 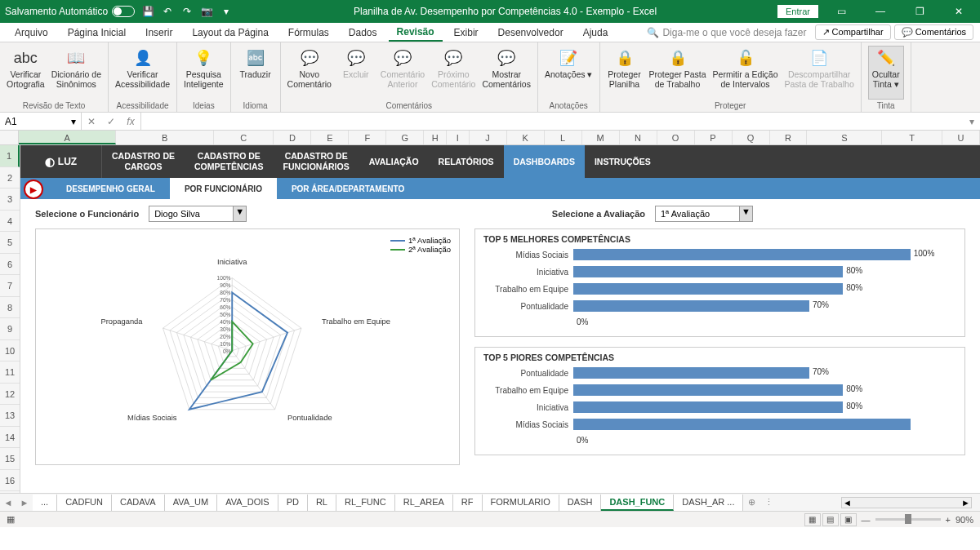 What do you see at coordinates (10, 459) in the screenshot?
I see `row-header: 15` at bounding box center [10, 459].